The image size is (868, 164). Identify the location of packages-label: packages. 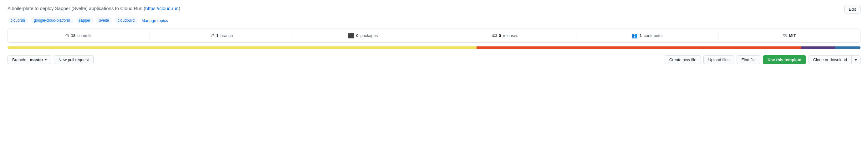
(369, 36).